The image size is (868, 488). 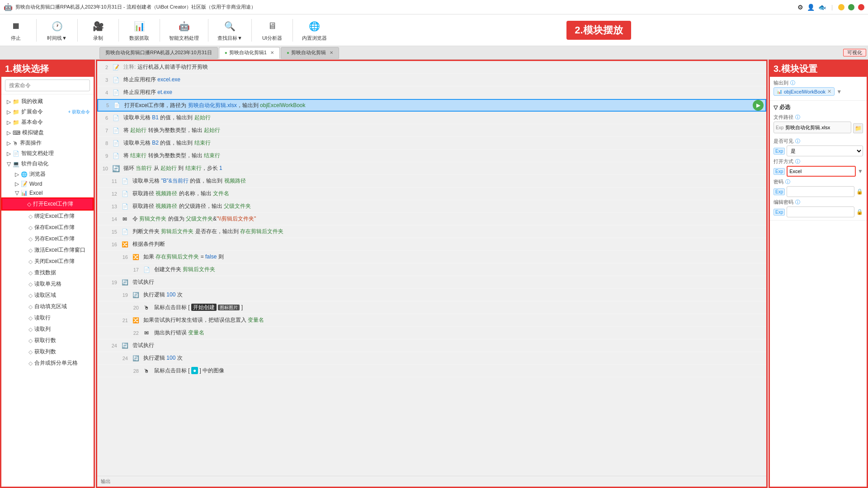 I want to click on toolbar-record: 🎥 录制, so click(x=98, y=30).